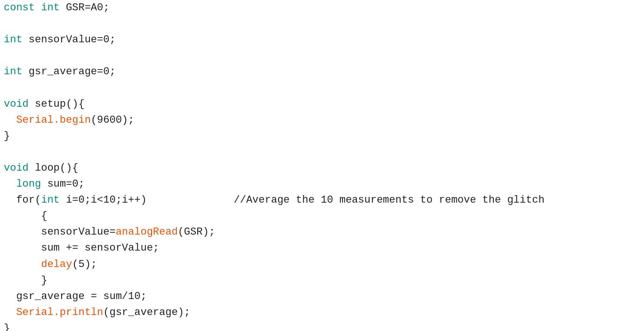  Describe the element at coordinates (322, 216) in the screenshot. I see `code-line: {` at that location.